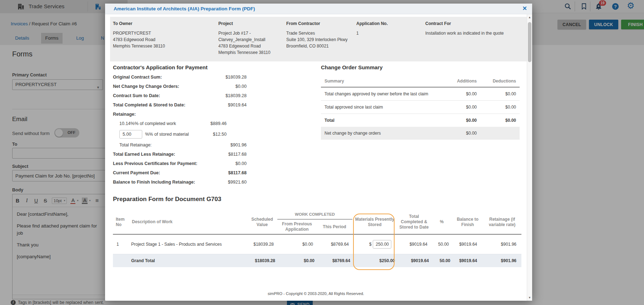 The width and height of the screenshot is (644, 305). What do you see at coordinates (131, 134) in the screenshot?
I see `stored-material-percent-input` at bounding box center [131, 134].